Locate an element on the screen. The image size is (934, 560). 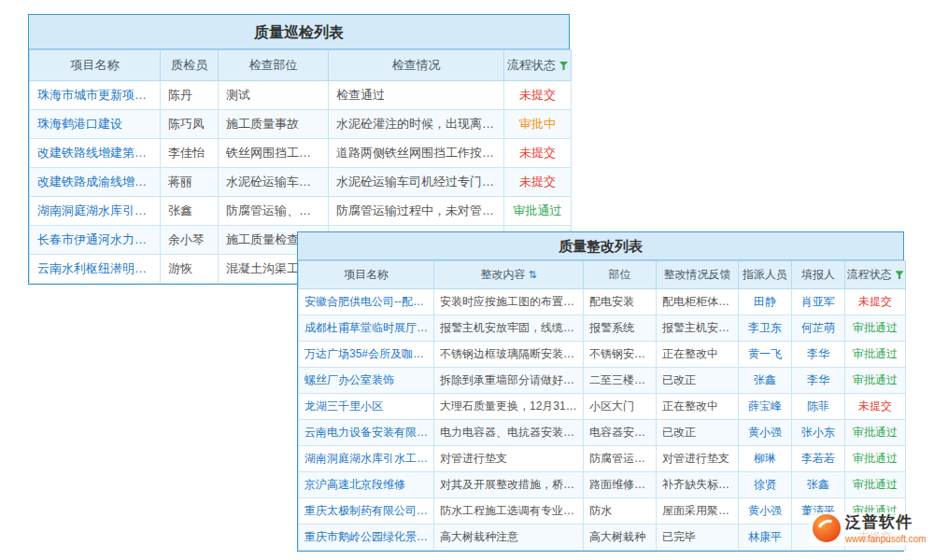
column-header-feedback: 整改情况反馈 is located at coordinates (698, 275).